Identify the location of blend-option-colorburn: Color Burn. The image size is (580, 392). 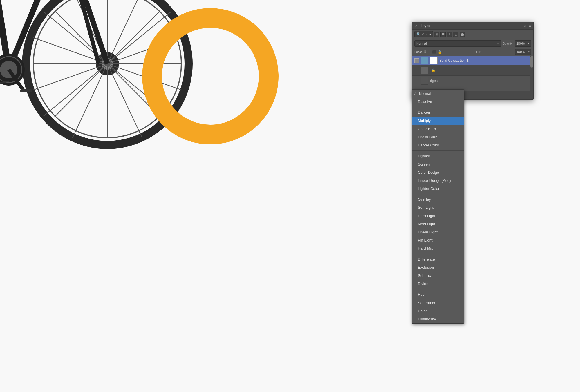
(438, 129).